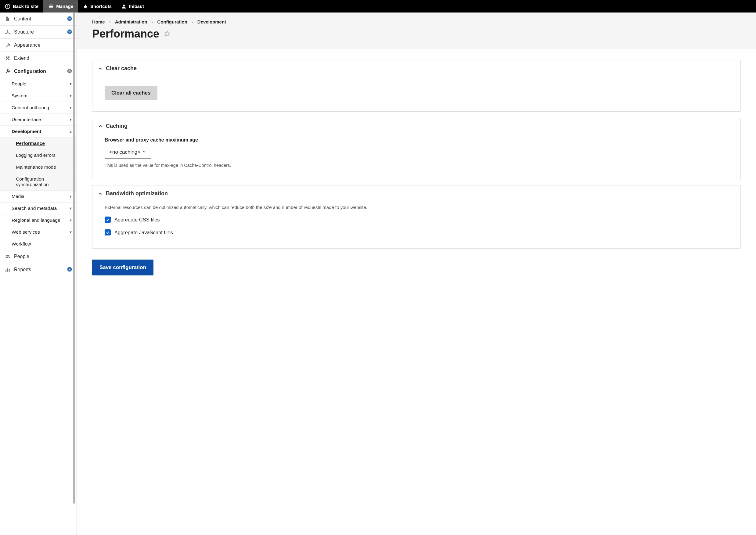 Image resolution: width=756 pixels, height=535 pixels. Describe the element at coordinates (378, 6) in the screenshot. I see `top-toolbar: Back to site Manage Shortcuts thibaut` at that location.